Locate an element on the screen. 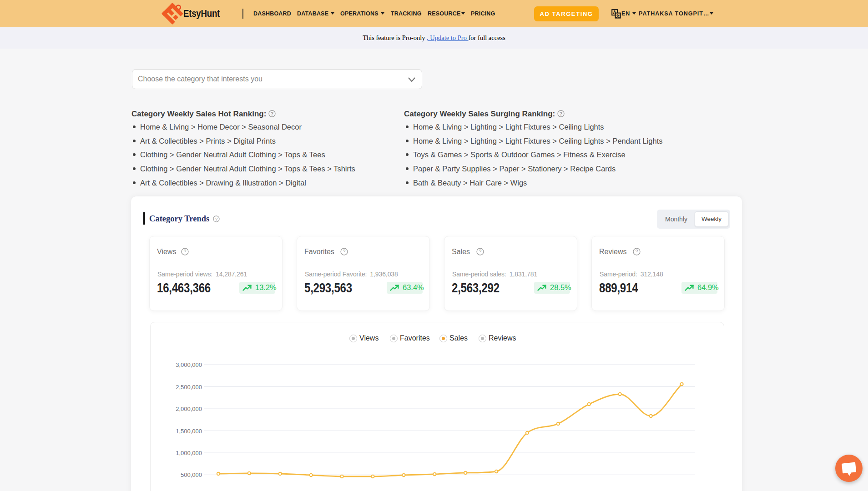 The width and height of the screenshot is (868, 491). svg-text: 500,000 is located at coordinates (191, 475).